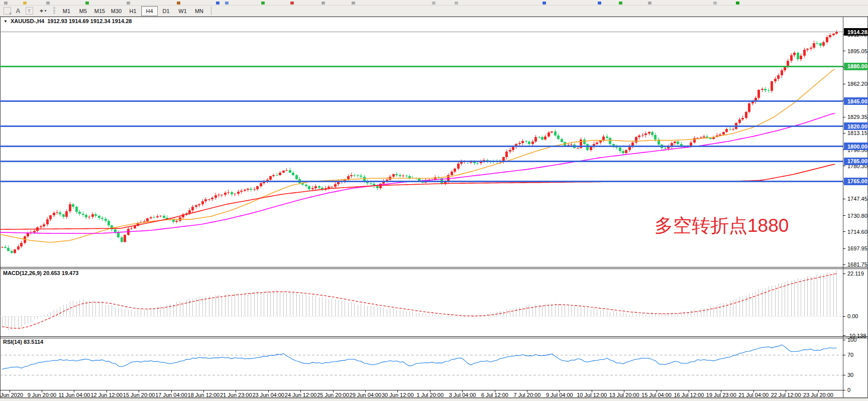  I want to click on time-label: 21 Jun 23:00, so click(236, 395).